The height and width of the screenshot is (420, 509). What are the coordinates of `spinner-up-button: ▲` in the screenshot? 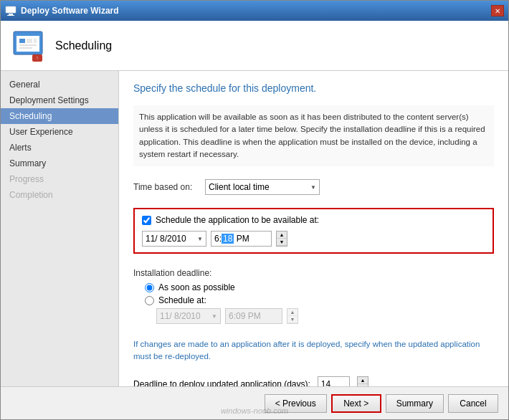 It's located at (282, 235).